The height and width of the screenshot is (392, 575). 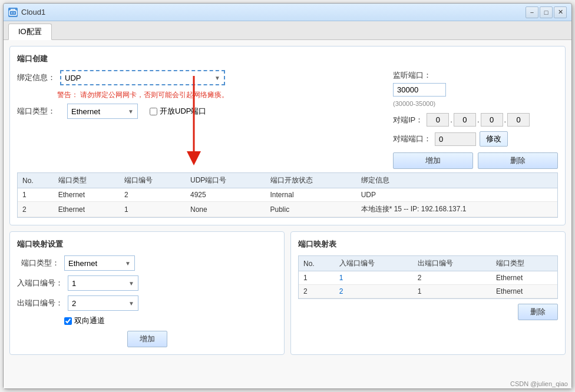 What do you see at coordinates (475, 139) in the screenshot?
I see `peer-port-row: 对端端口： 修改` at bounding box center [475, 139].